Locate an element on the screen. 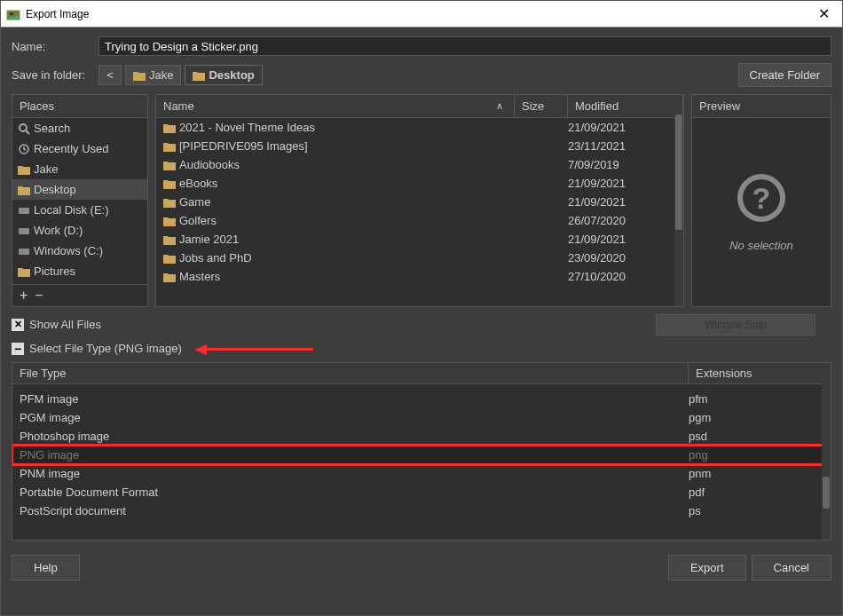 This screenshot has width=843, height=616. window-snip-overlay: Window Snip is located at coordinates (736, 325).